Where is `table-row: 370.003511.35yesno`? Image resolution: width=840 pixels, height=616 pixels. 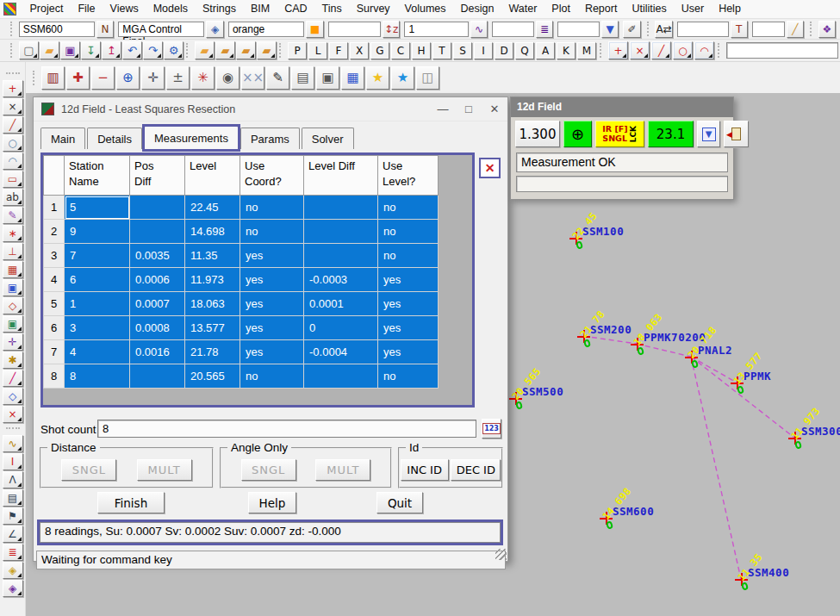
table-row: 370.003511.35yesno is located at coordinates (241, 256).